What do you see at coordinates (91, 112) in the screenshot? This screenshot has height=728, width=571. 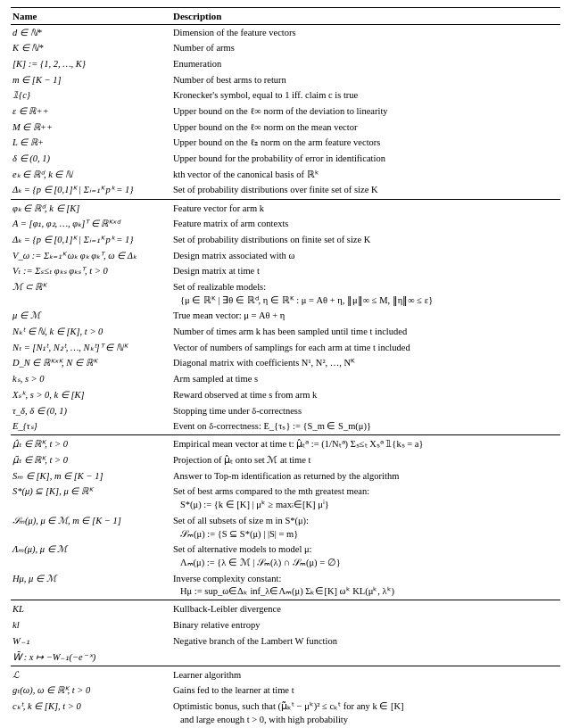 I see `row-name: ε ∈ ℝ++` at bounding box center [91, 112].